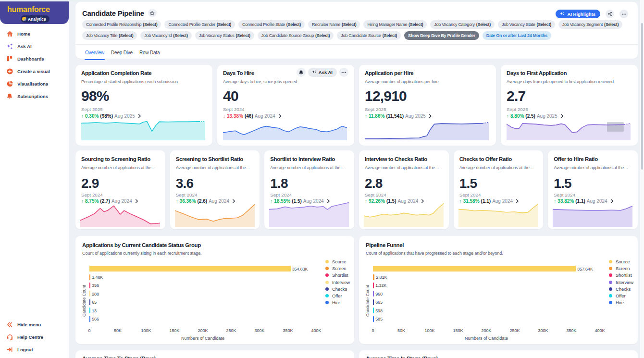  I want to click on x-tick-label: 150K, so click(174, 331).